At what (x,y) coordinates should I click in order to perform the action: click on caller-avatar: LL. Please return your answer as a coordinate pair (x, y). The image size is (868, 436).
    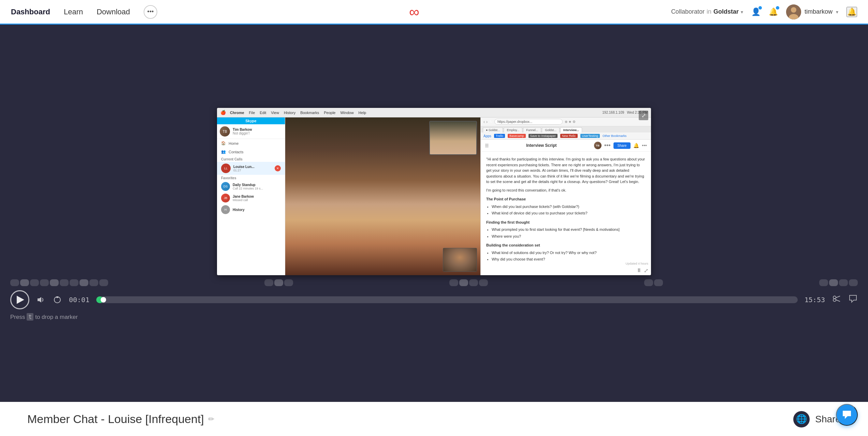
    Looking at the image, I should click on (226, 168).